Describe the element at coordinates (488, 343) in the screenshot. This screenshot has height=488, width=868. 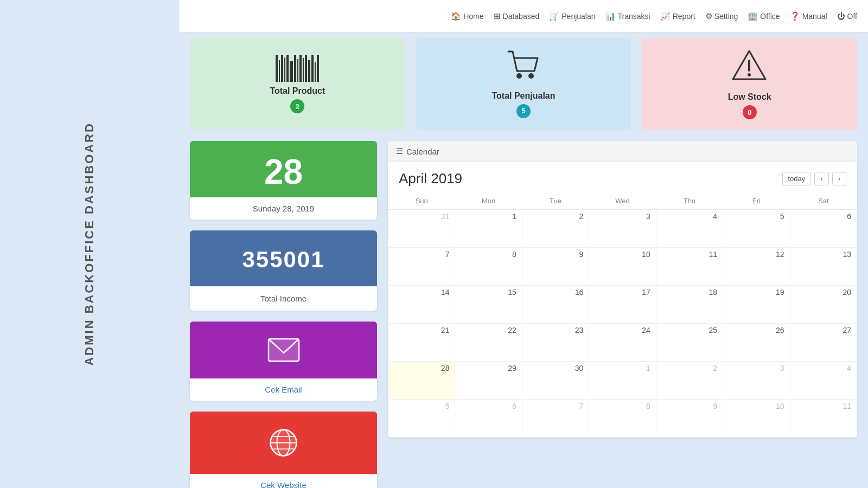
I see `calendar-day-cell: 22` at that location.